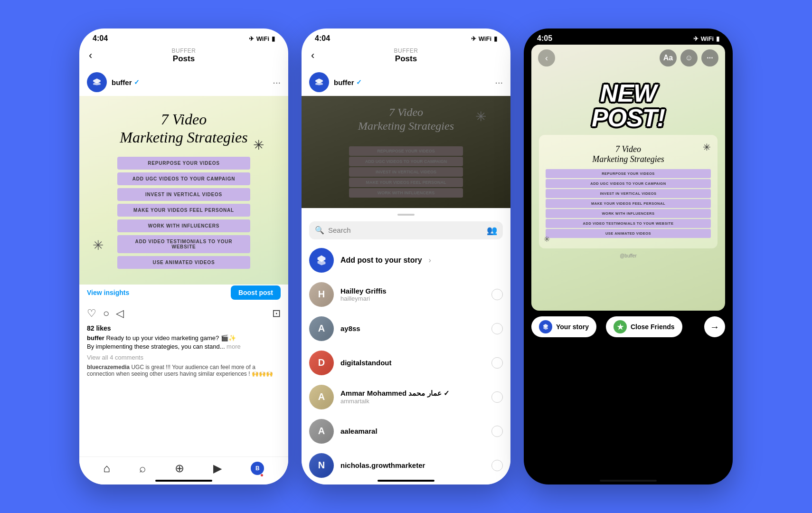 The width and height of the screenshot is (812, 513). Describe the element at coordinates (184, 244) in the screenshot. I see `strategy-btn-6: ADD VIDEO TESTIMONIALS TO YOUR WEBSITE` at that location.